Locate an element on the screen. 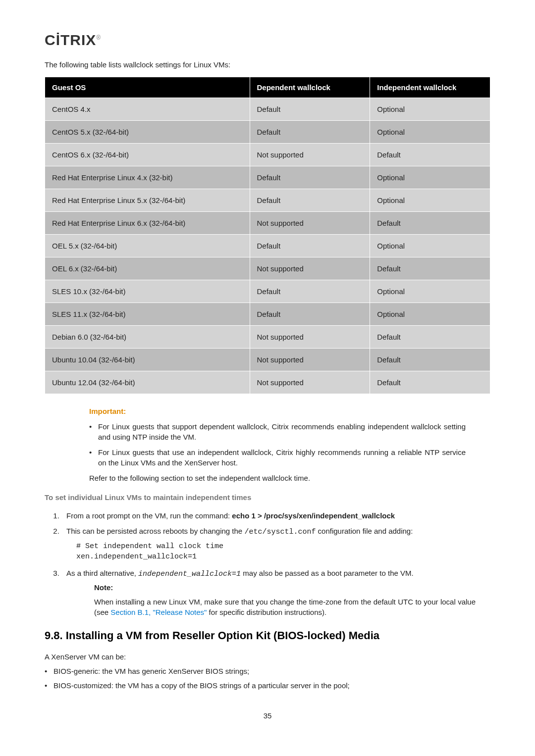 Image resolution: width=535 pixels, height=756 pixels. table-row: Debian 6.0 (32-/64-bit)Not supportedDefa… is located at coordinates (268, 337).